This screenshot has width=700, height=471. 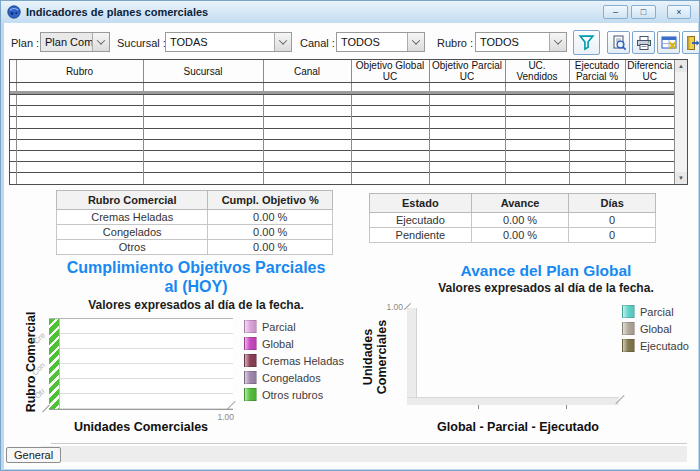 What do you see at coordinates (390, 72) in the screenshot?
I see `col-objetivo-global: Objetivo Global UC` at bounding box center [390, 72].